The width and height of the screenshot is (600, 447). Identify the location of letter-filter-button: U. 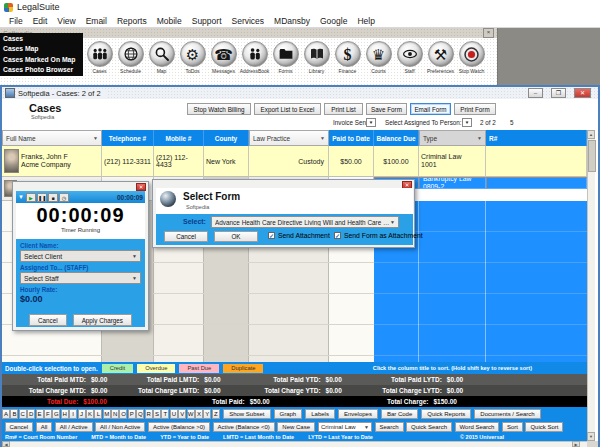
(174, 414).